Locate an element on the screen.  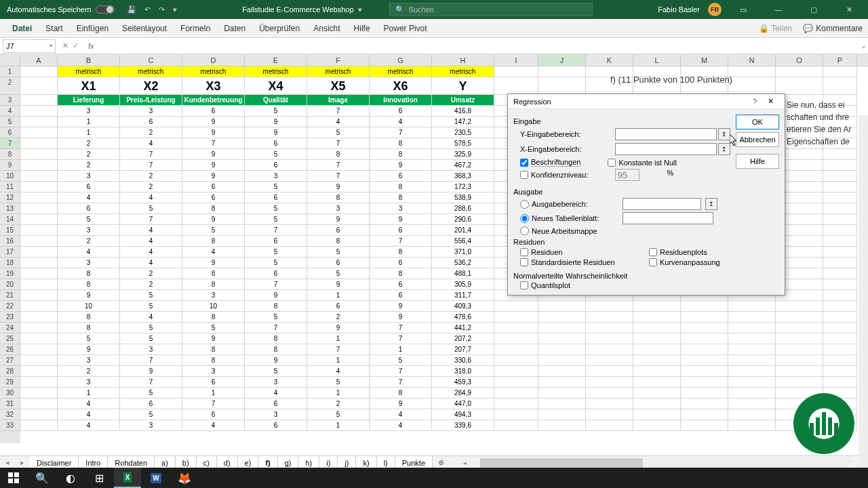
cell-A20 is located at coordinates (39, 285).